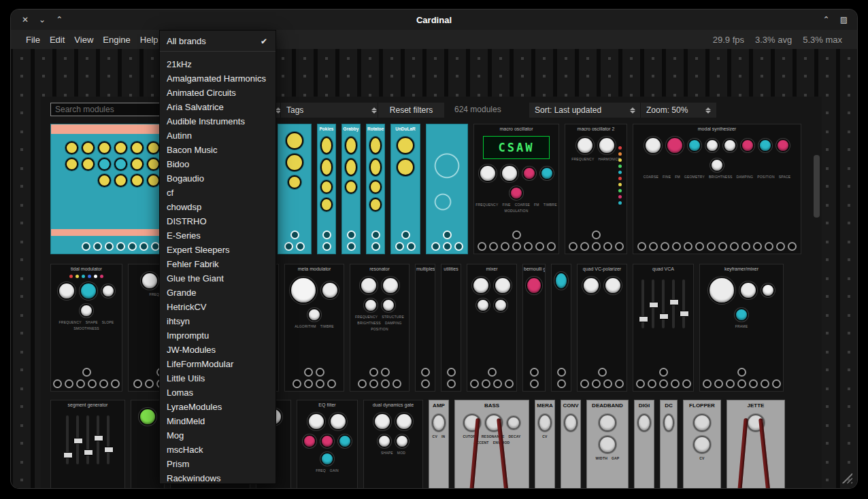 The height and width of the screenshot is (499, 868). Describe the element at coordinates (218, 136) in the screenshot. I see `brand-item-autinn: Autinn` at that location.